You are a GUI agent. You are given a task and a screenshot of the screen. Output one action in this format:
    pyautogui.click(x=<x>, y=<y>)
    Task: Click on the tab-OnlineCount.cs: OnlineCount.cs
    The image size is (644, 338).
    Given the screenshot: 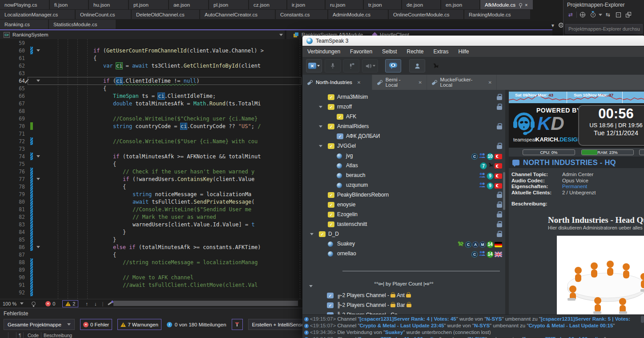 What is the action you would take?
    pyautogui.click(x=103, y=14)
    